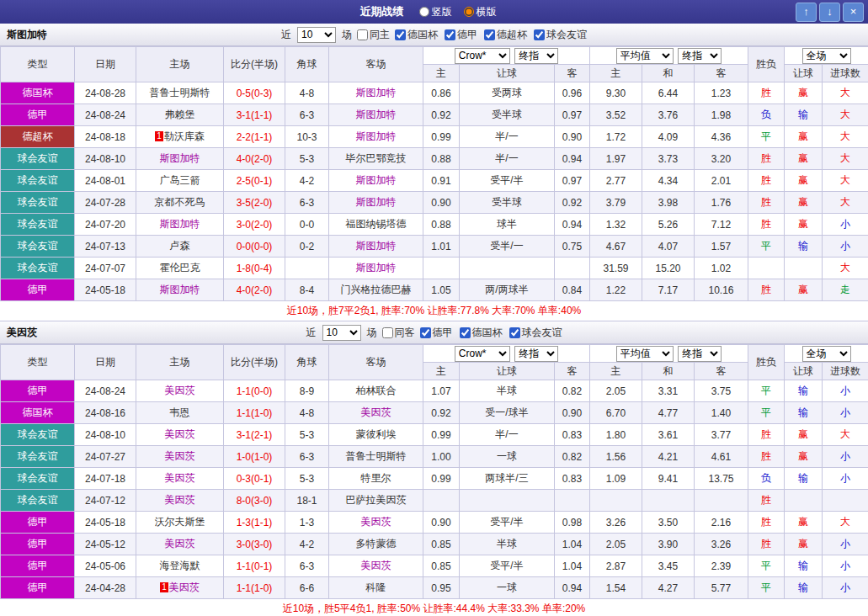  What do you see at coordinates (180, 523) in the screenshot?
I see `home-team-cell: 沃尔夫斯堡` at bounding box center [180, 523].